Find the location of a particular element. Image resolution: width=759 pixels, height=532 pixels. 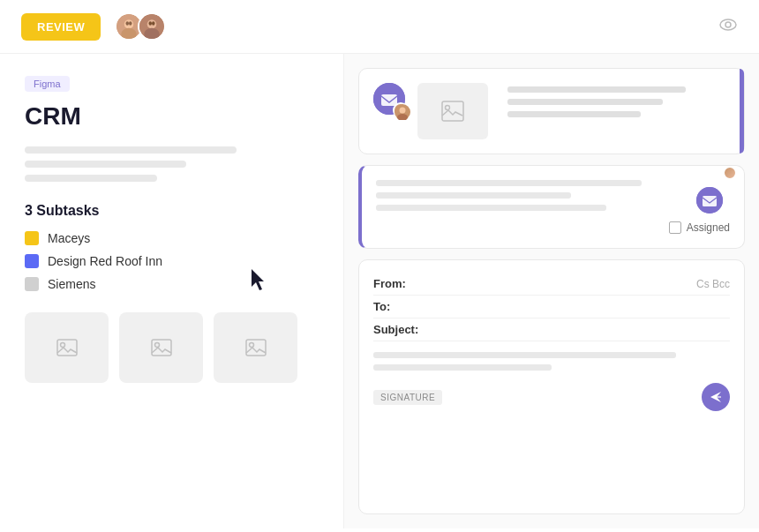

corner-envelope-avatar is located at coordinates (710, 200).